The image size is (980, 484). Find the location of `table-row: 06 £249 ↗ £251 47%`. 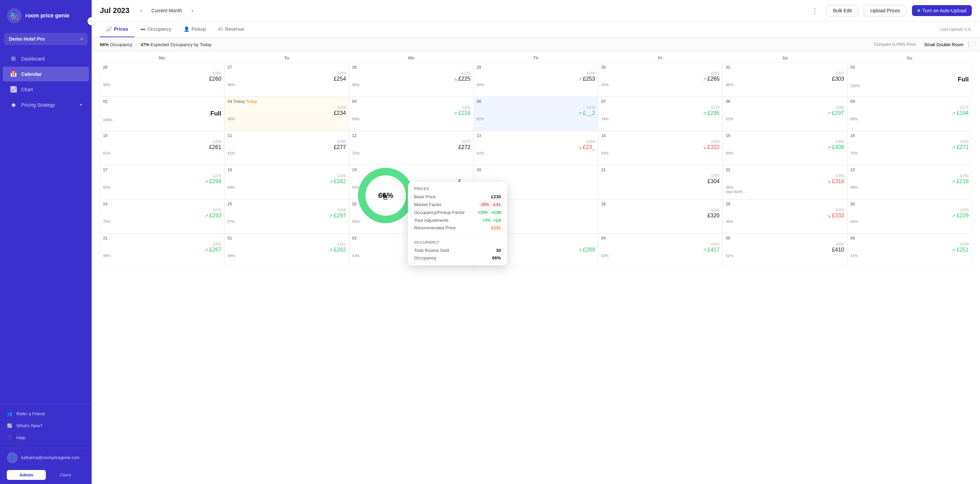

table-row: 06 £249 ↗ £251 47% is located at coordinates (909, 251).